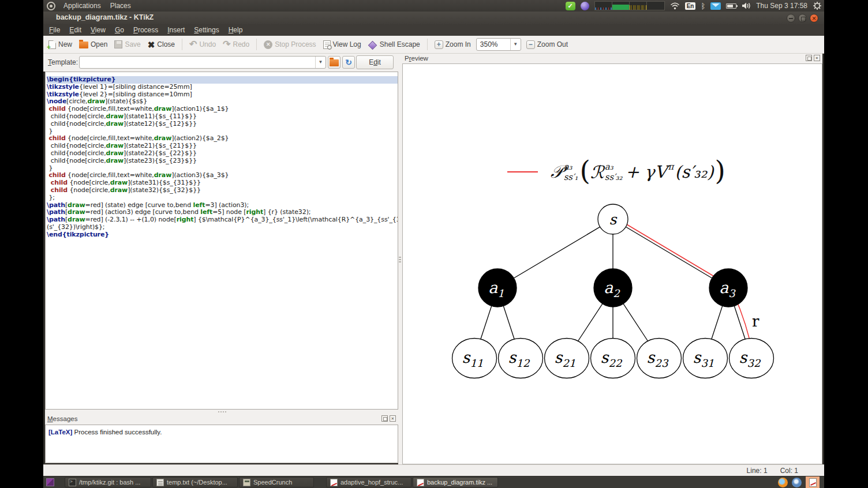 The image size is (868, 488). Describe the element at coordinates (814, 18) in the screenshot. I see `close-button` at that location.